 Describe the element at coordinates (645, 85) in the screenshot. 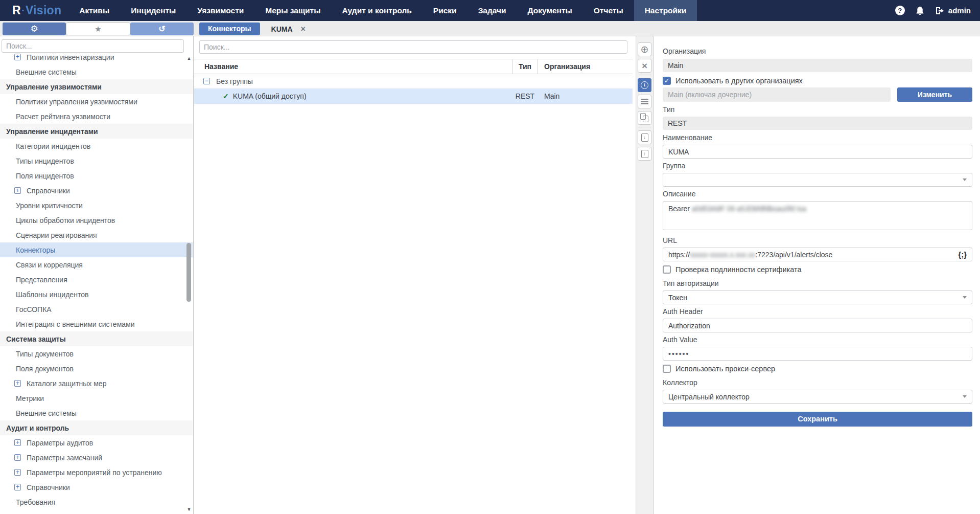

I see `info-button` at that location.